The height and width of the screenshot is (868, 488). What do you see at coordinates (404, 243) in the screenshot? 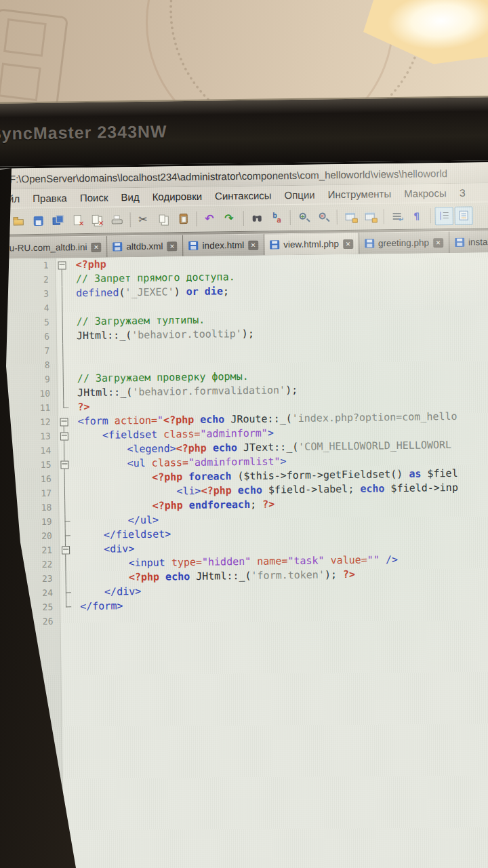
I see `tab-greeting-php: greeting.php✕` at bounding box center [404, 243].